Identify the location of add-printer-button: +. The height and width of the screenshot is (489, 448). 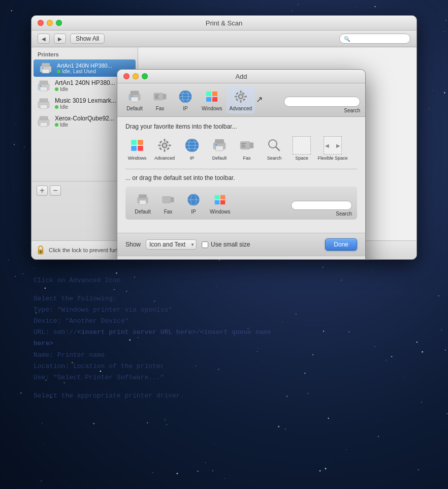
(42, 191).